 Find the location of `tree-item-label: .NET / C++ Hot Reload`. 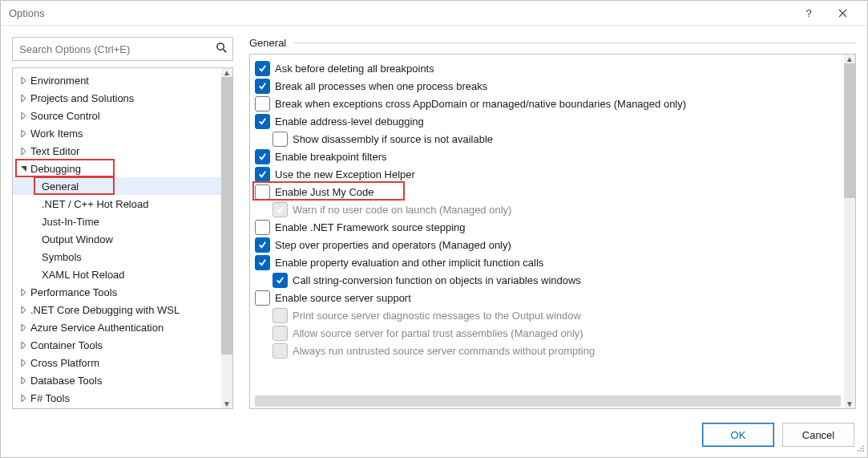

tree-item-label: .NET / C++ Hot Reload is located at coordinates (95, 204).